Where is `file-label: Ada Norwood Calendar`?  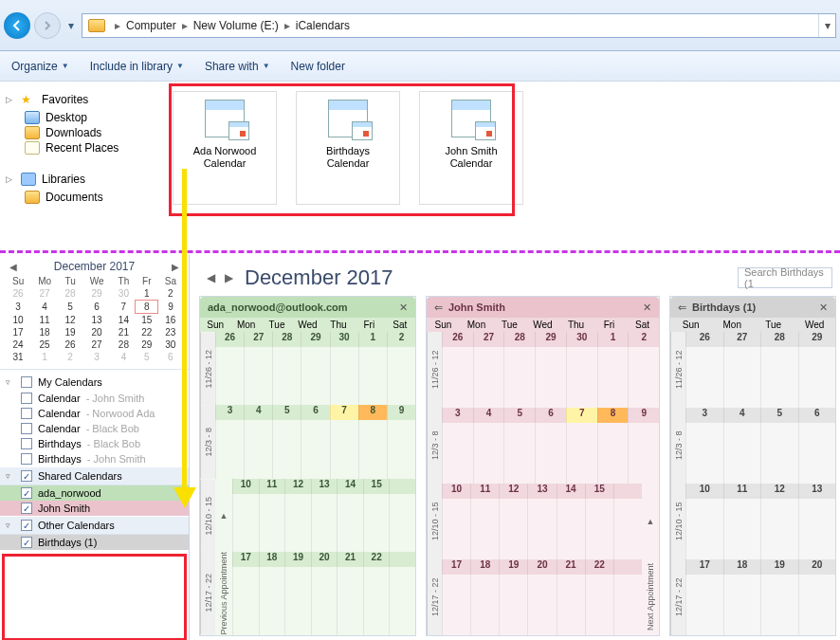
file-label: Ada Norwood Calendar is located at coordinates (226, 157).